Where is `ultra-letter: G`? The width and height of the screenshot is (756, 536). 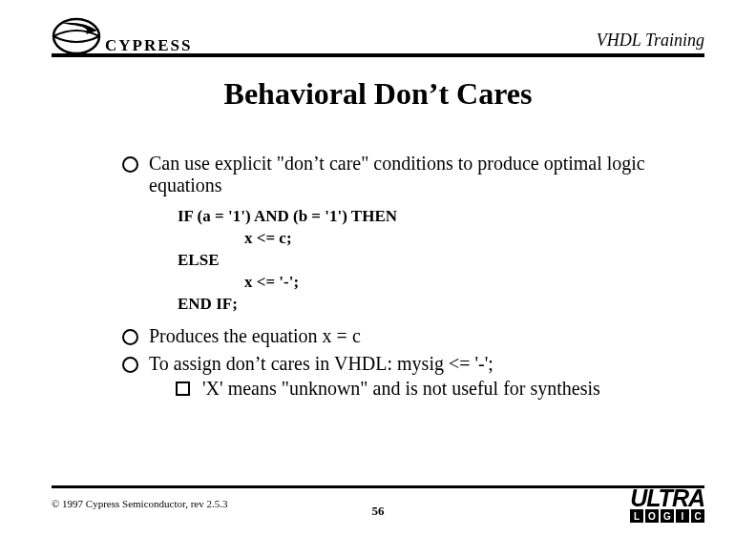 ultra-letter: G is located at coordinates (667, 516).